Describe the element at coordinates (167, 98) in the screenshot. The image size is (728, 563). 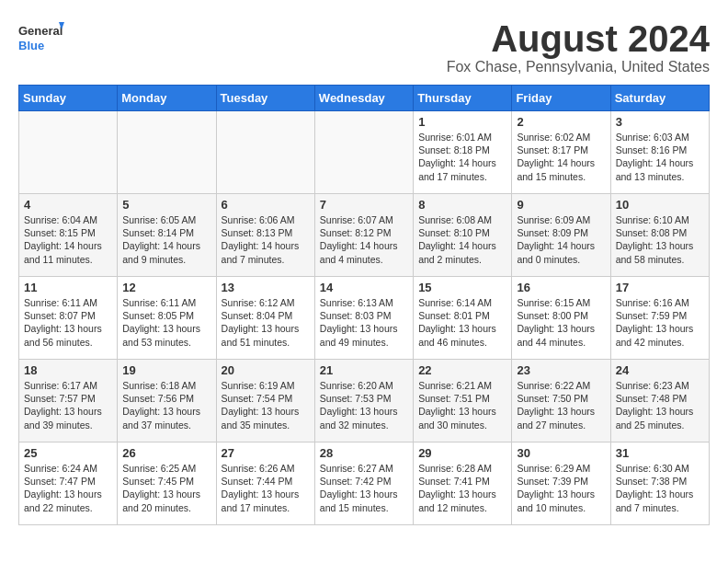
I see `header-day-monday: Monday` at that location.